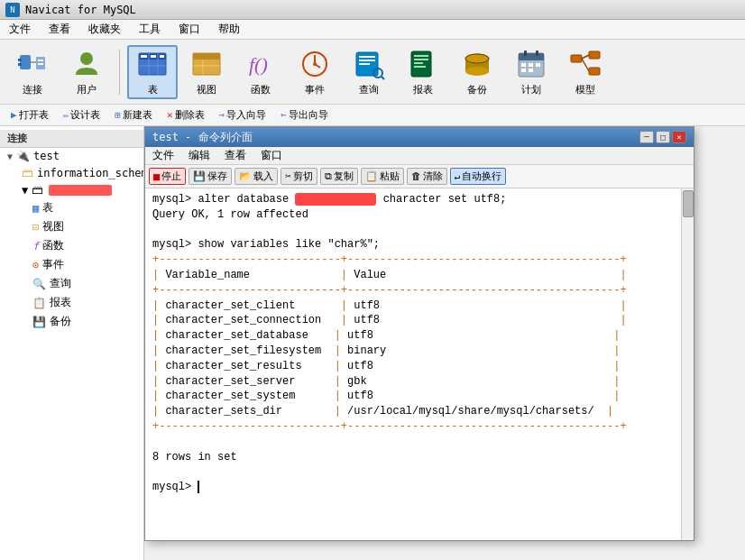 The width and height of the screenshot is (745, 560). I want to click on export-wizard-btn: ← 导出向导, so click(305, 115).